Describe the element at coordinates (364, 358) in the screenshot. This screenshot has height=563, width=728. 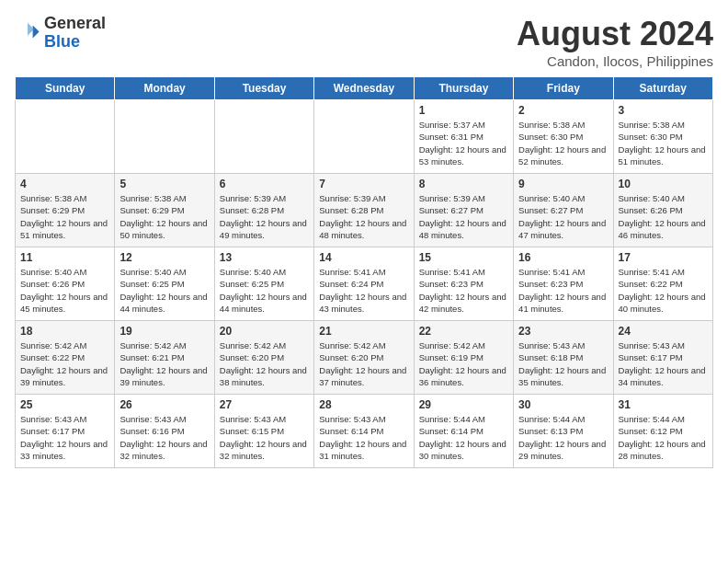
I see `calendar-cell: 21Sunrise: 5:42 AM Sunset: 6:20 PM Dayli…` at that location.